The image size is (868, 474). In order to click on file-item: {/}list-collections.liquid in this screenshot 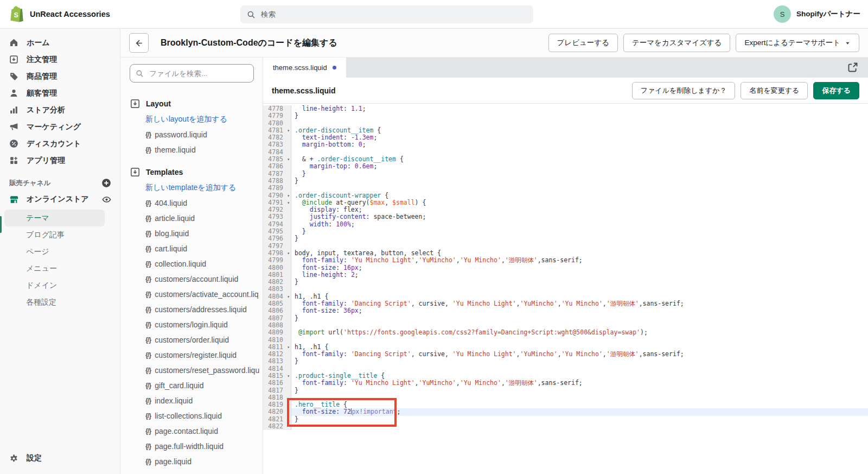, I will do `click(192, 416)`.